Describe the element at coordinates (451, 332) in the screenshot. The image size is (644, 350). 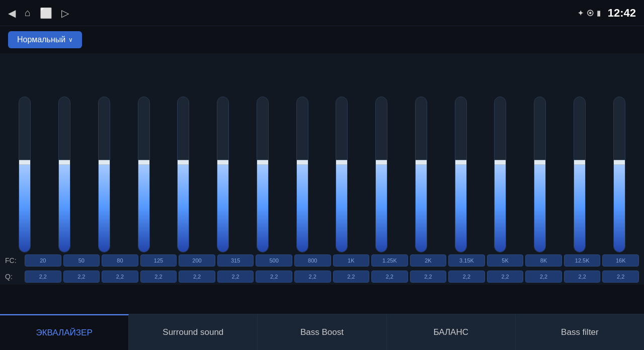
I see `tab-balance: БАЛАНС` at that location.